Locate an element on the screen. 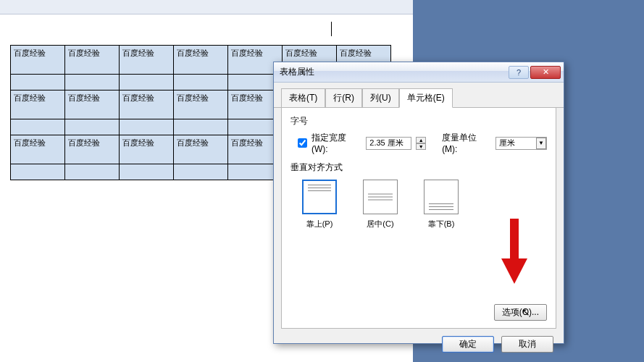 The width and height of the screenshot is (644, 362). ok-button: 确定 is located at coordinates (468, 345).